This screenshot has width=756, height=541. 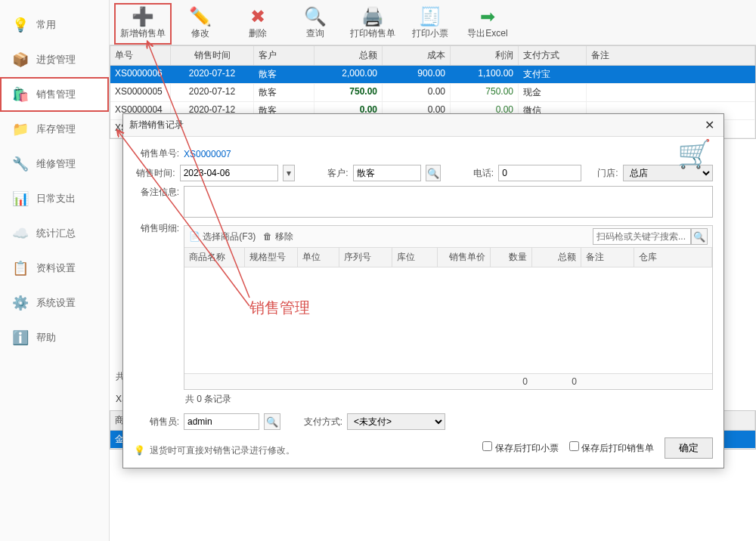 I want to click on toolbar-btn-6: ➡导出Excel, so click(x=488, y=24).